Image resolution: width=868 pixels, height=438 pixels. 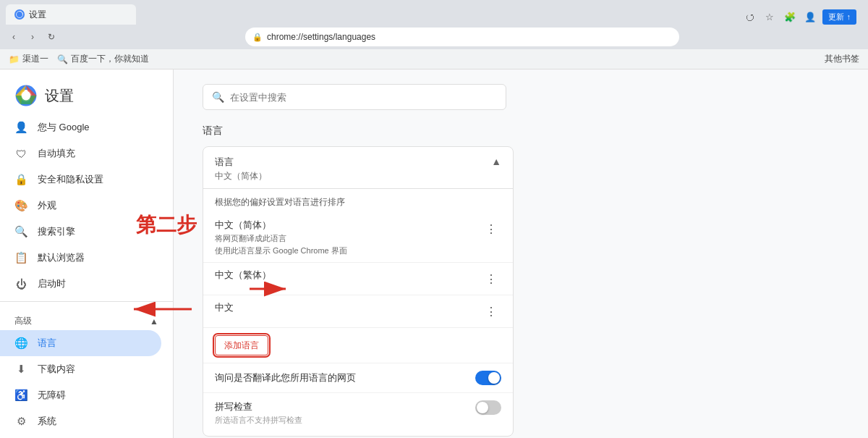 What do you see at coordinates (770, 17) in the screenshot?
I see `star-btn: ☆` at bounding box center [770, 17].